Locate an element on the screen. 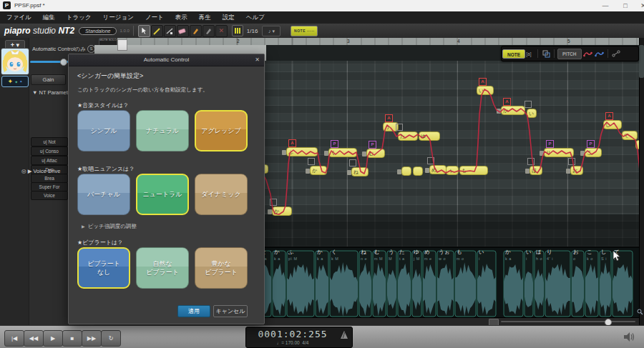 The image size is (644, 348). menu-item-0: ファイル is located at coordinates (19, 18).